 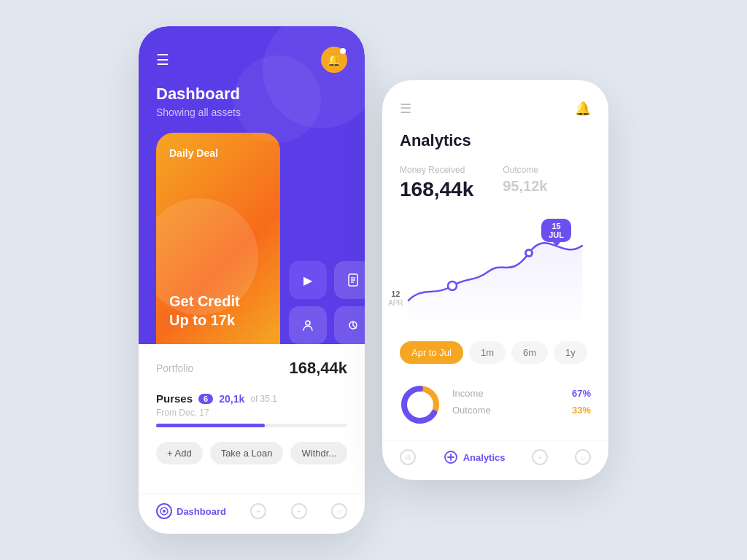 I want to click on portfolio-row: Portfolio 168,44k, so click(x=252, y=368).